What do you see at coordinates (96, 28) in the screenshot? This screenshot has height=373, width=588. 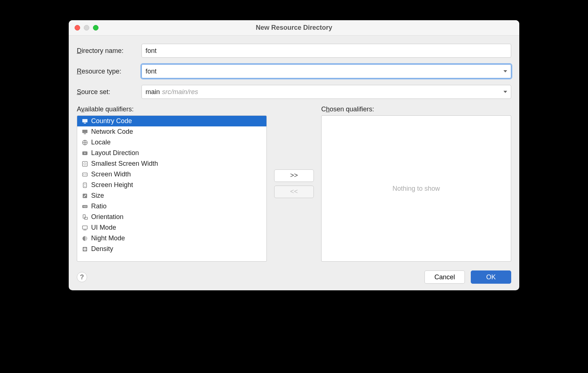 I see `zoom-icon` at bounding box center [96, 28].